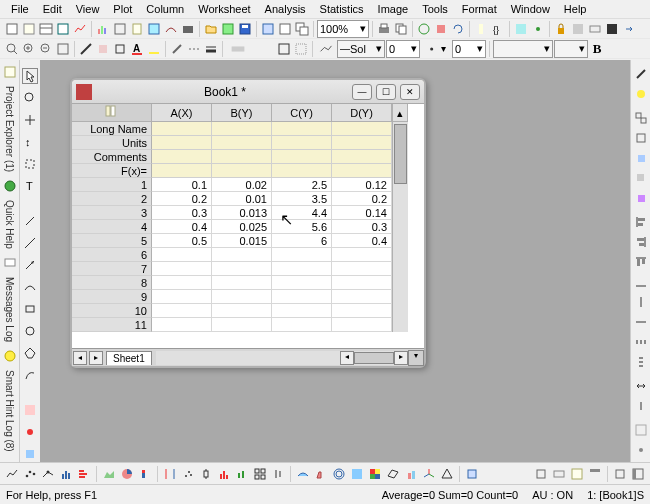  I want to click on horizontal-scrollbar, so click(374, 358).